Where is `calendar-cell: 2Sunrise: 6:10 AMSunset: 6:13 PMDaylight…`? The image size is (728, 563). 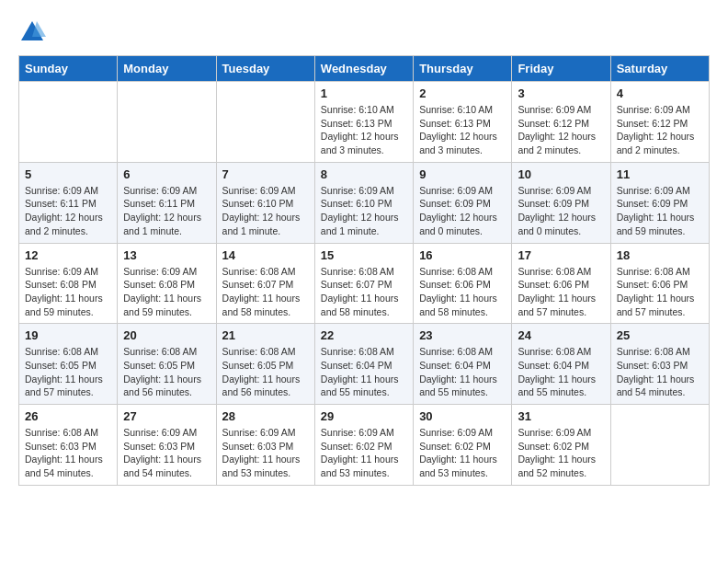 calendar-cell: 2Sunrise: 6:10 AMSunset: 6:13 PMDaylight… is located at coordinates (463, 122).